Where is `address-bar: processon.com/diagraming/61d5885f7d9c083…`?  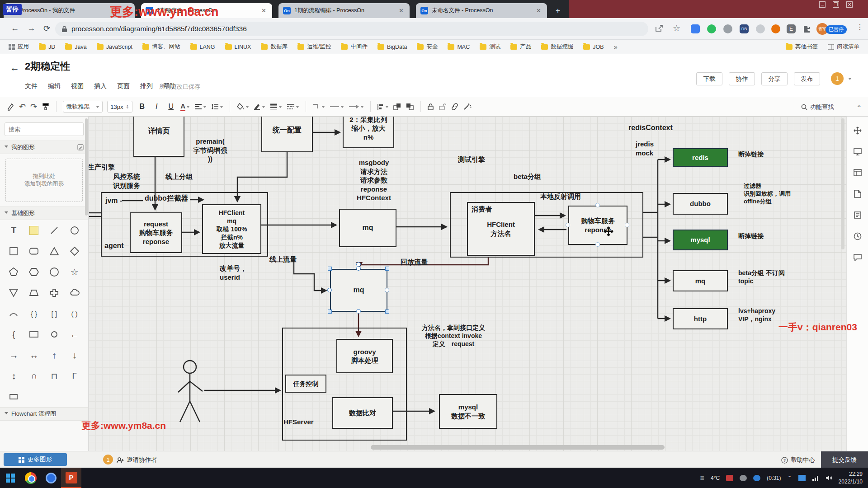
address-bar: processon.com/diagraming/61d5885f7d9c083… is located at coordinates (352, 29).